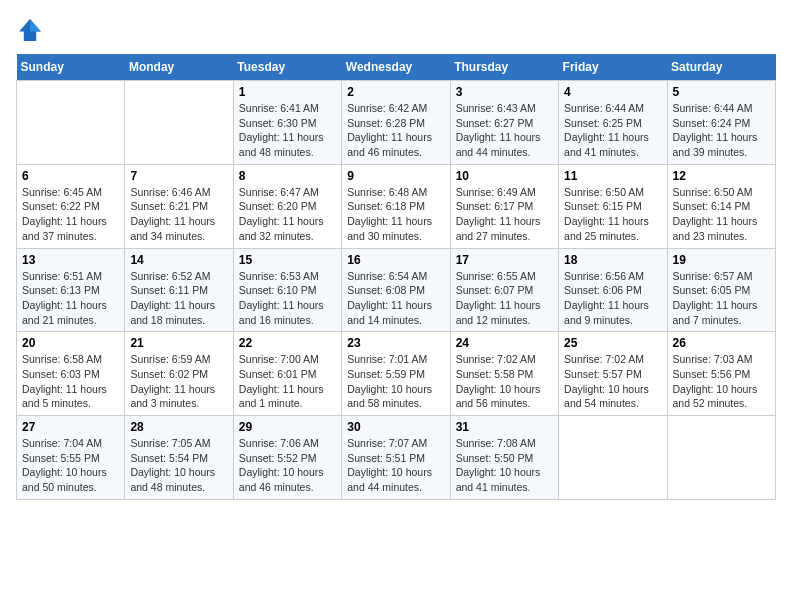 This screenshot has height=612, width=792. I want to click on calendar-cell: 12Sunrise: 6:50 AM Sunset: 6:14 PM Dayli…, so click(721, 206).